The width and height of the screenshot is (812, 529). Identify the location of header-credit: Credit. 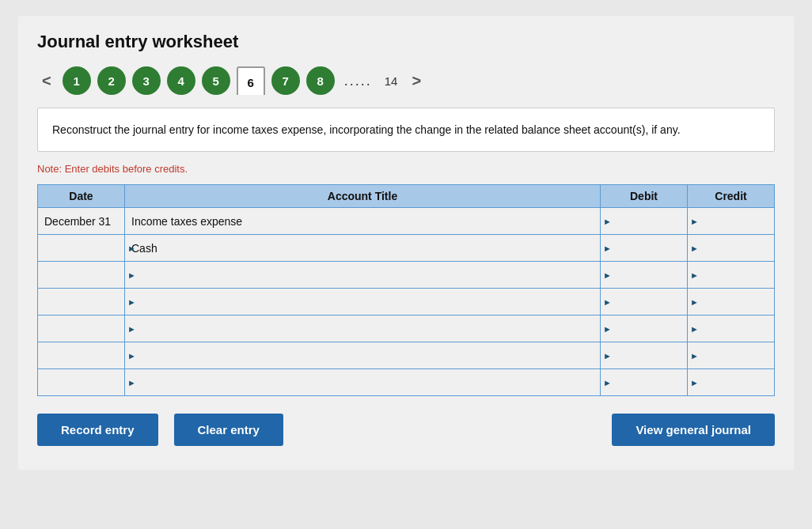
(731, 196).